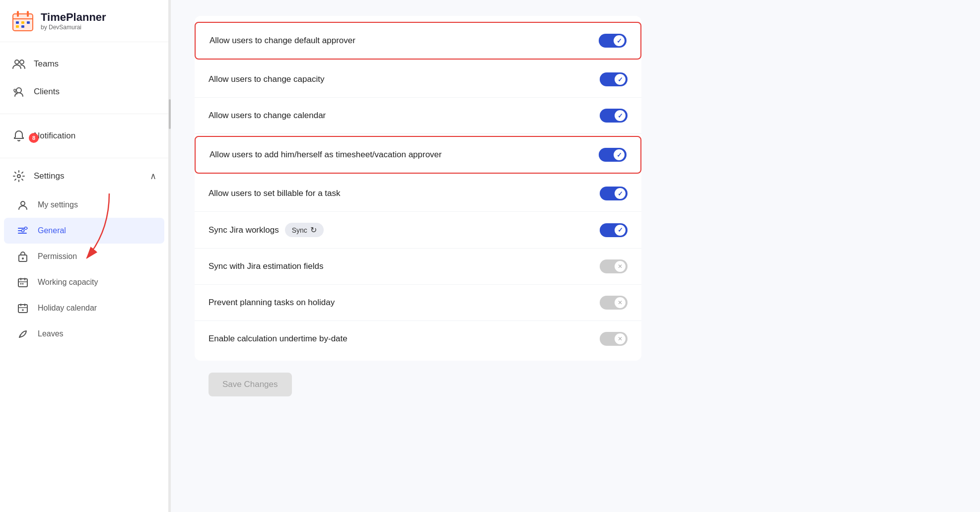 The width and height of the screenshot is (980, 512). Describe the element at coordinates (272, 303) in the screenshot. I see `setting-label-prevent-holiday: Prevent planning tasks on holiday` at that location.